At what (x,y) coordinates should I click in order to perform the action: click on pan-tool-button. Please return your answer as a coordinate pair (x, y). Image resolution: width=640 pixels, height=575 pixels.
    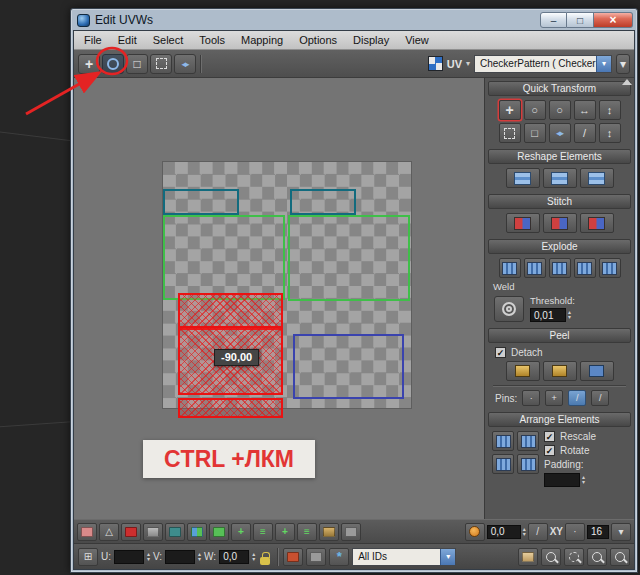
    Looking at the image, I should click on (528, 557).